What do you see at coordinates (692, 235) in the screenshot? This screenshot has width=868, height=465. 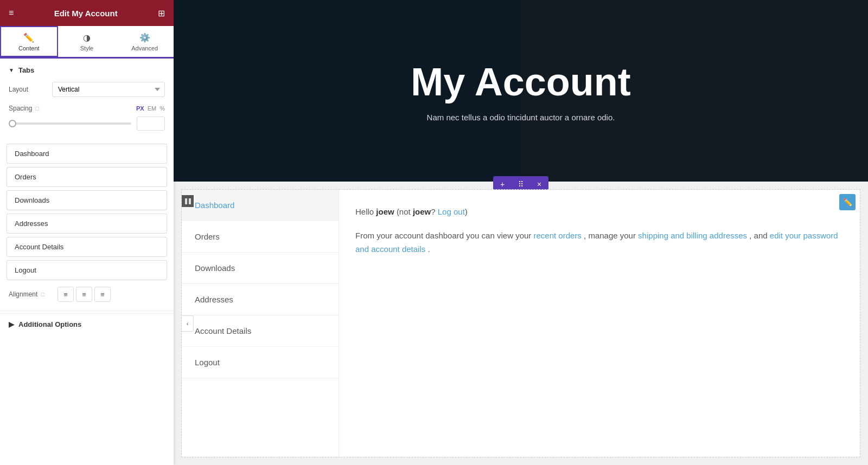 I see `shipping-billing-link: shipping and billing addresses` at bounding box center [692, 235].